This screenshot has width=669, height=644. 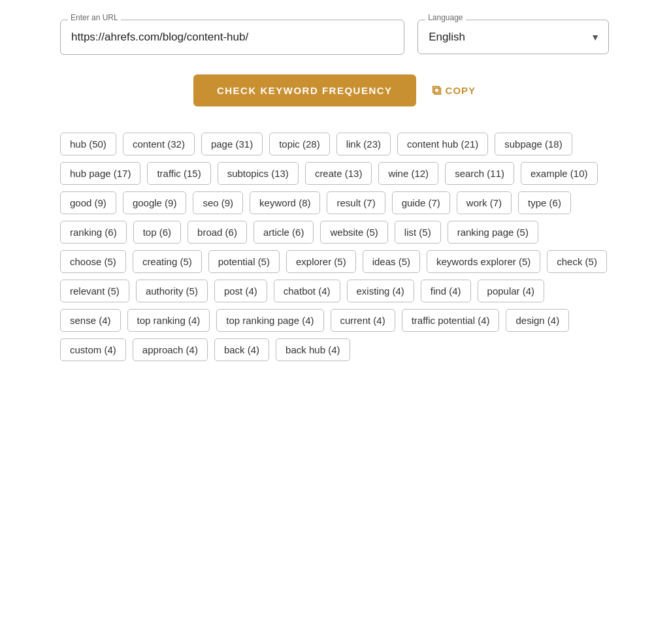 What do you see at coordinates (285, 202) in the screenshot?
I see `keyword-tag: keyword (8)` at bounding box center [285, 202].